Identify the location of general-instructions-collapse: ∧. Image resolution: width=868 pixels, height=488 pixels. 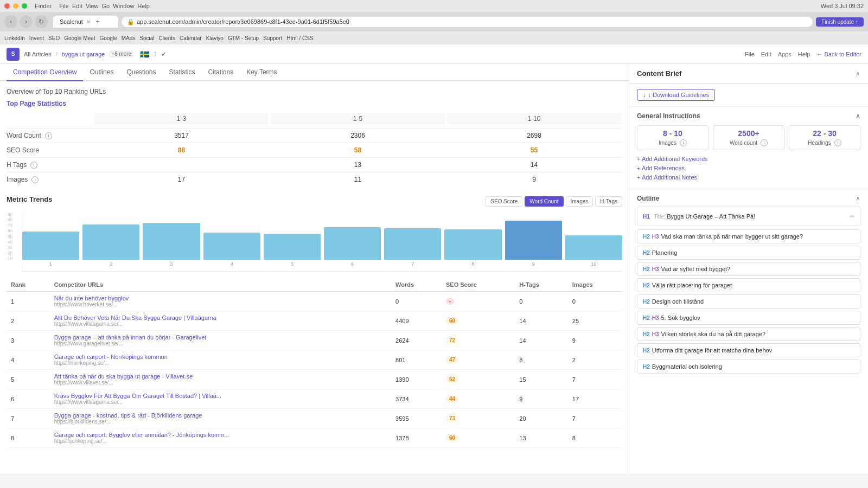
(858, 116).